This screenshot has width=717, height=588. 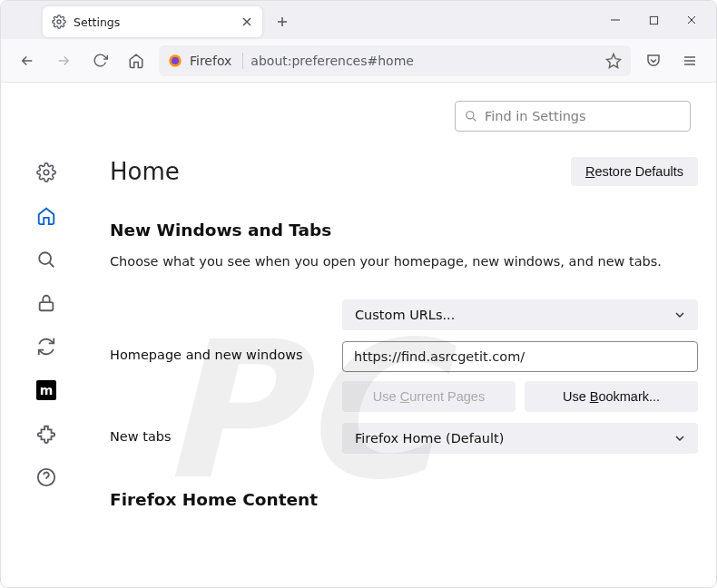 I want to click on tab-title: Settings, so click(x=157, y=22).